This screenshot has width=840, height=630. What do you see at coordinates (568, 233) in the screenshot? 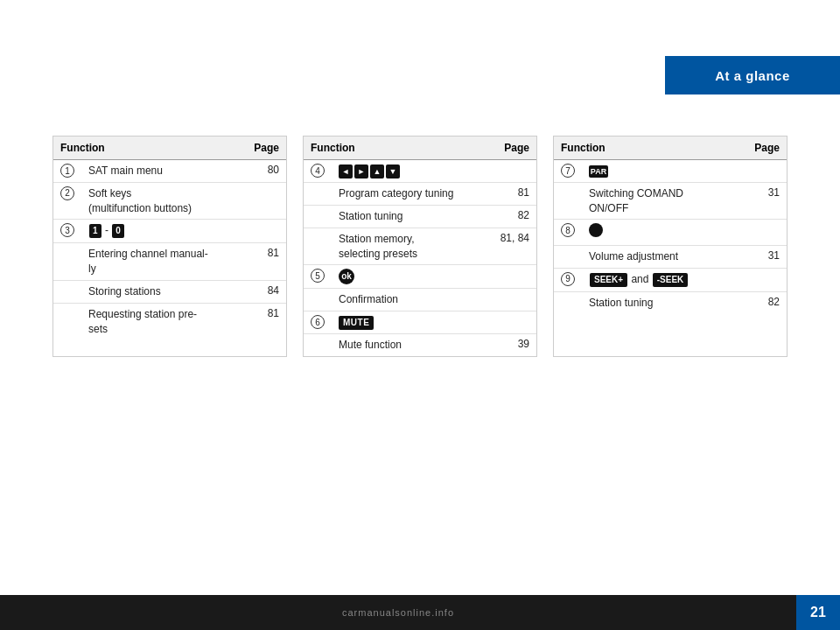
I see `row-num: 8` at bounding box center [568, 233].